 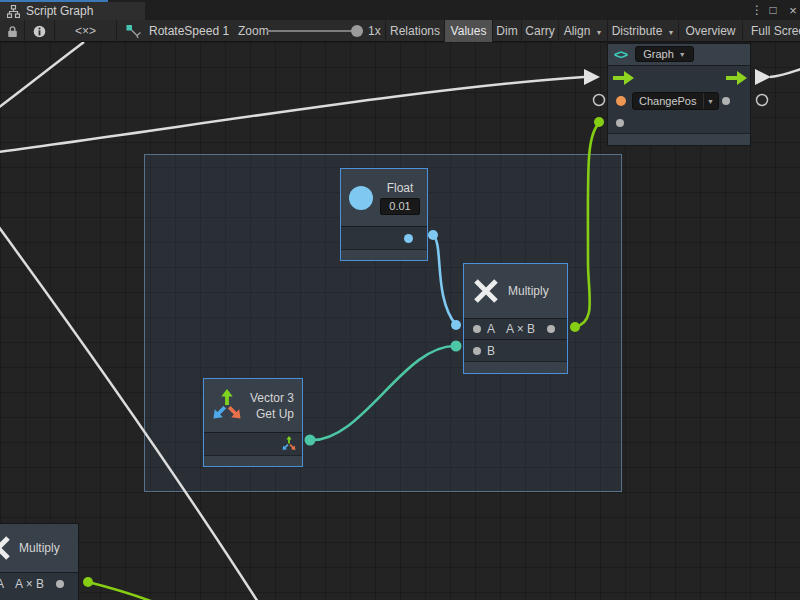 What do you see at coordinates (468, 31) in the screenshot?
I see `toolbar-button-values: Values` at bounding box center [468, 31].